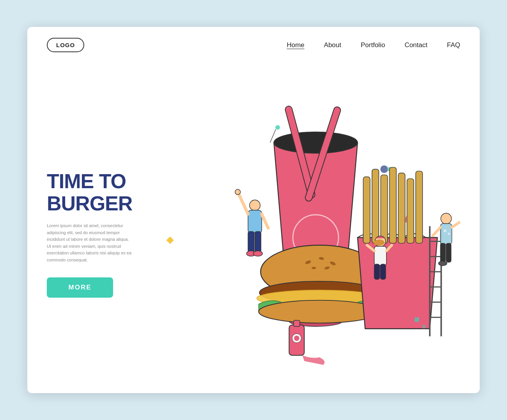 The width and height of the screenshot is (507, 420). I want to click on nav-link-portfolio: Portfolio, so click(373, 45).